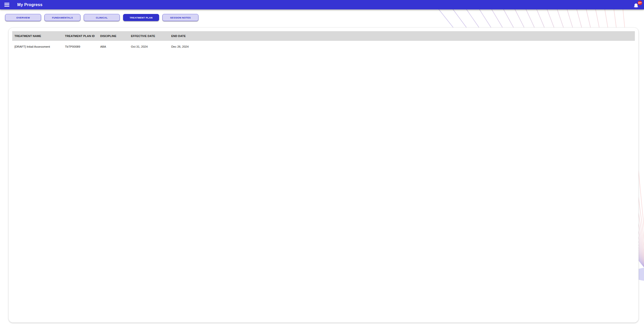 Image resolution: width=644 pixels, height=328 pixels. What do you see at coordinates (322, 5) in the screenshot?
I see `app-bar: My Progress 10+` at bounding box center [322, 5].